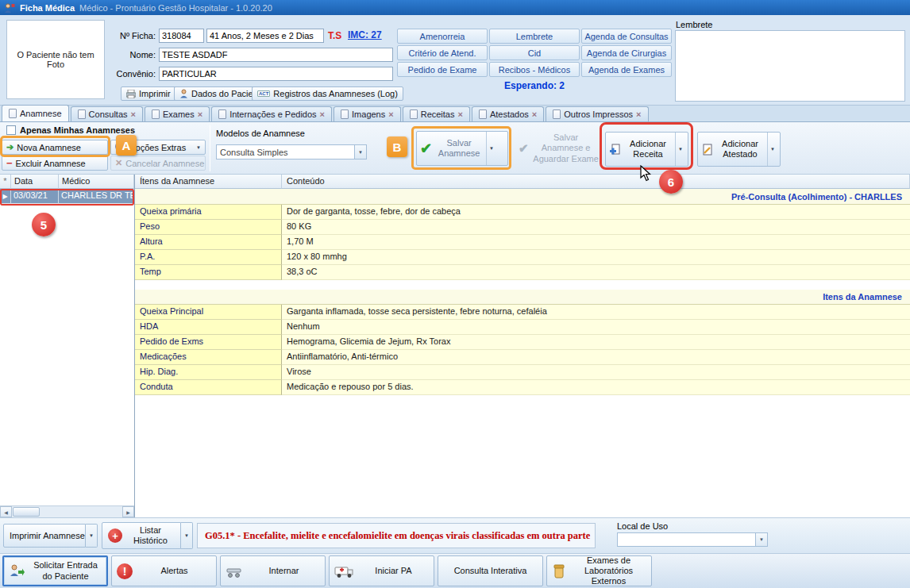  I want to click on annotation-badge-a: A, so click(126, 145).